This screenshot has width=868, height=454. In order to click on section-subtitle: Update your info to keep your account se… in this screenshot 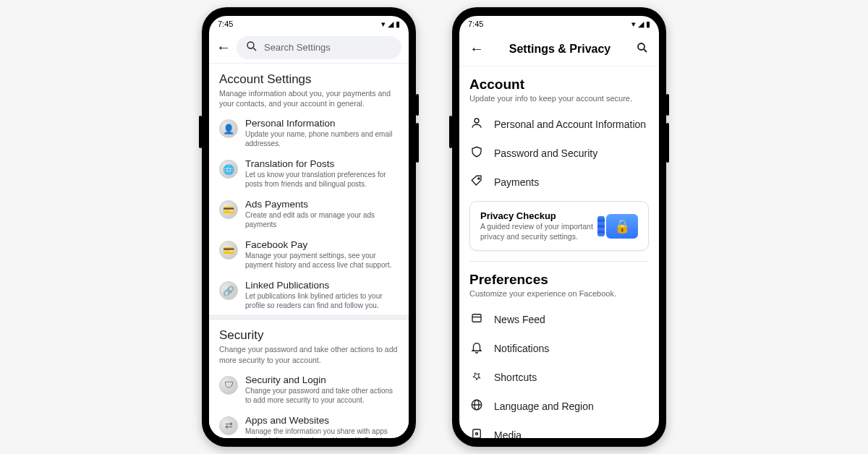, I will do `click(559, 98)`.